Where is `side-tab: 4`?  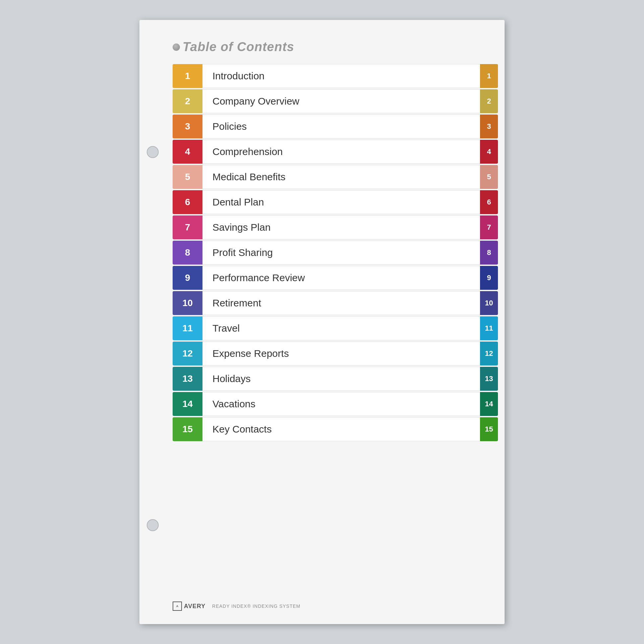 side-tab: 4 is located at coordinates (489, 152).